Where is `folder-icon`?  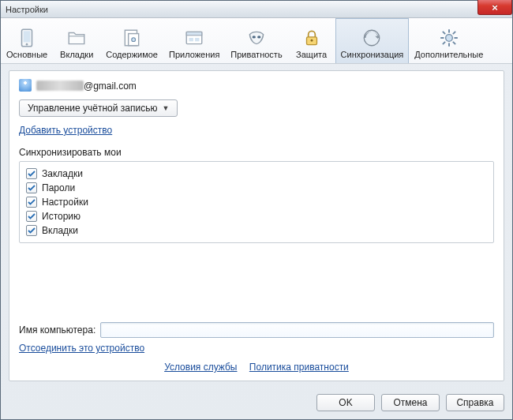
folder-icon is located at coordinates (77, 38).